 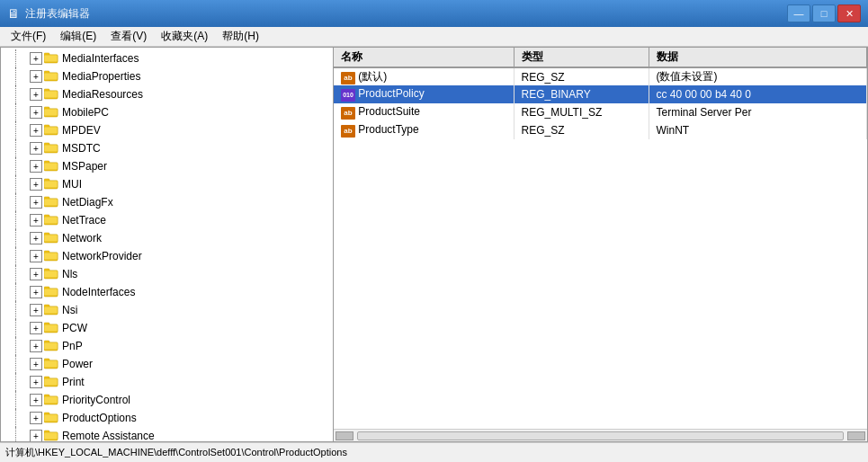 What do you see at coordinates (167, 220) in the screenshot?
I see `tree-item-nettrace: + NetTrace` at bounding box center [167, 220].